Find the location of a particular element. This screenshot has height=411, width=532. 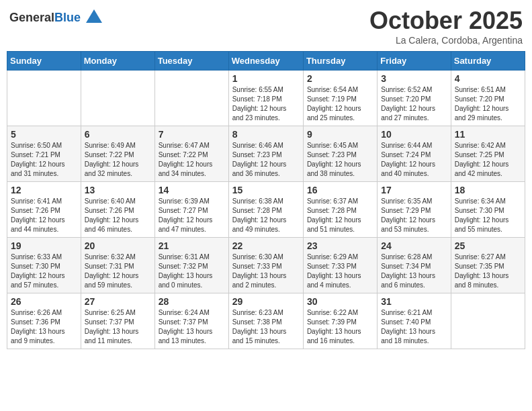

day-header-friday: Friday is located at coordinates (414, 61).